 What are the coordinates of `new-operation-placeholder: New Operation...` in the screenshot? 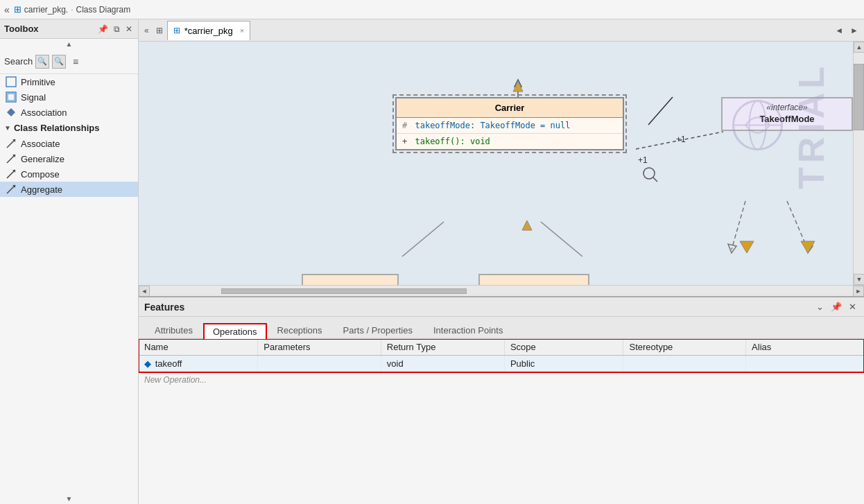 It's located at (501, 380).